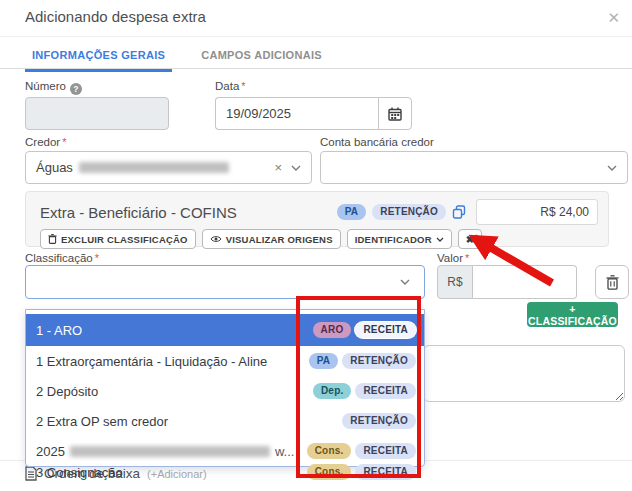 This screenshot has height=491, width=632. Describe the element at coordinates (225, 421) in the screenshot. I see `dropdown-option: 2 Extra OP sem credorRETENÇÃO` at that location.